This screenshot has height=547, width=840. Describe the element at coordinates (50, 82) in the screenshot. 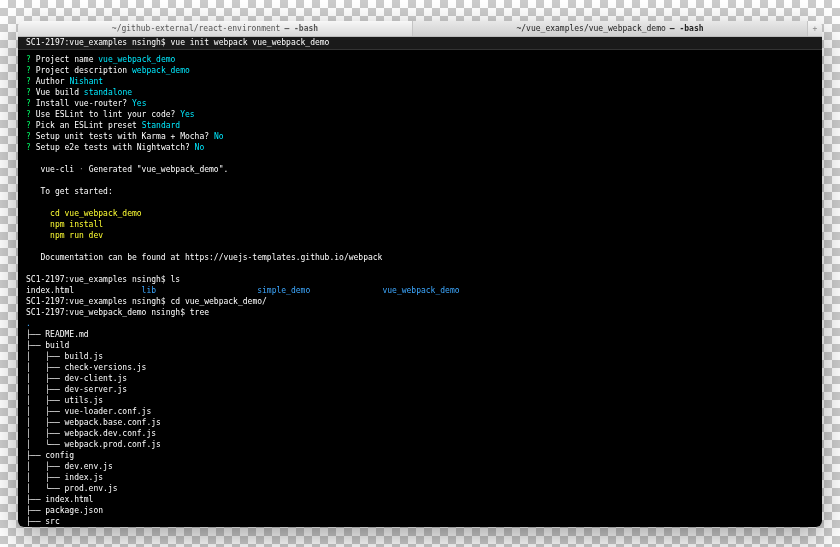

I see `q-label: Author` at that location.